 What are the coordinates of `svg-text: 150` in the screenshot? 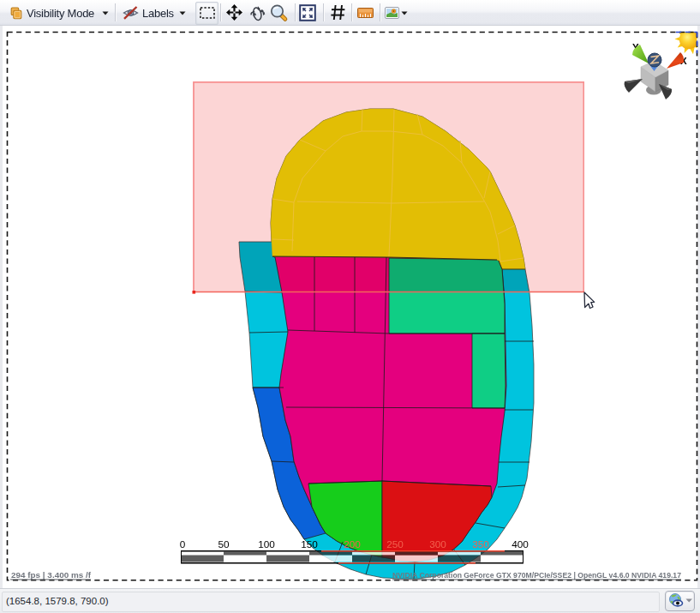 It's located at (309, 544).